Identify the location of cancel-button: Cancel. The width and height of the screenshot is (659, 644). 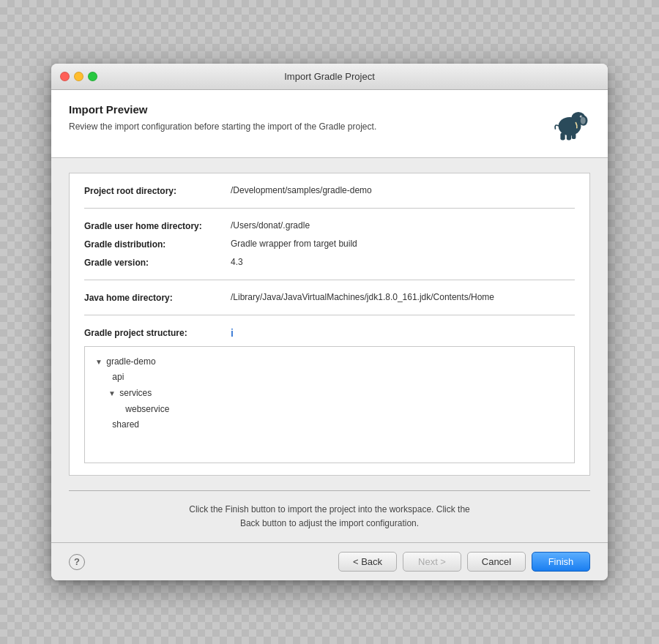
(496, 562).